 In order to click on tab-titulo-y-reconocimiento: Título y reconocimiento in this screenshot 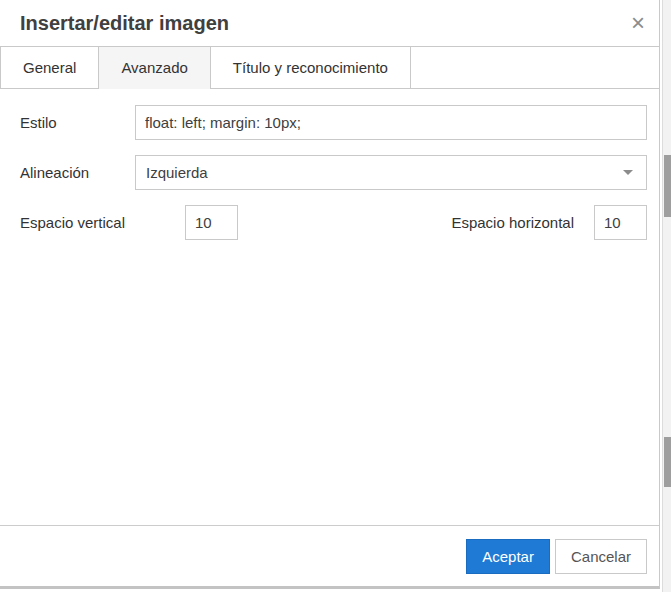, I will do `click(311, 68)`.